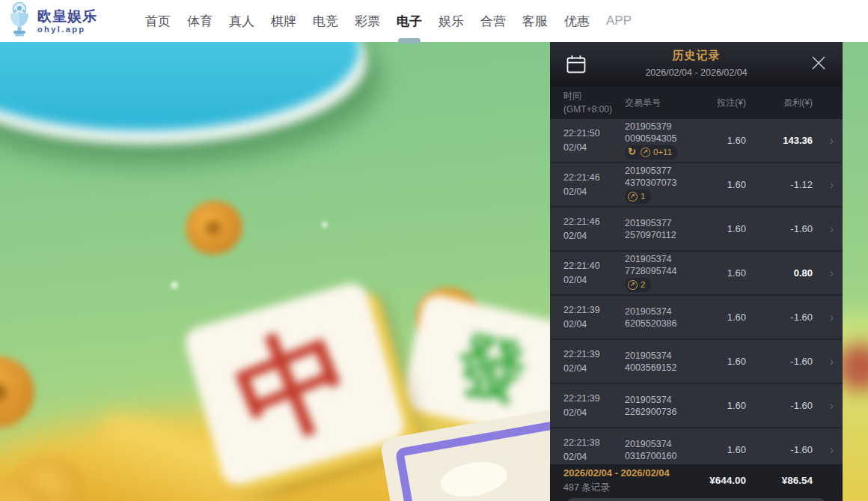 The width and height of the screenshot is (868, 501). What do you see at coordinates (643, 285) in the screenshot?
I see `badge-count: 2` at bounding box center [643, 285].